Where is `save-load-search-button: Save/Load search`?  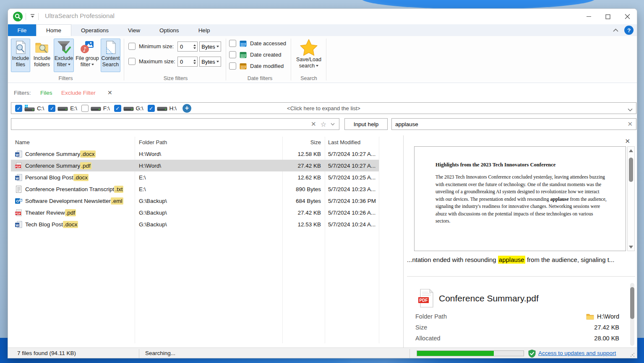 save-load-search-button: Save/Load search is located at coordinates (309, 55).